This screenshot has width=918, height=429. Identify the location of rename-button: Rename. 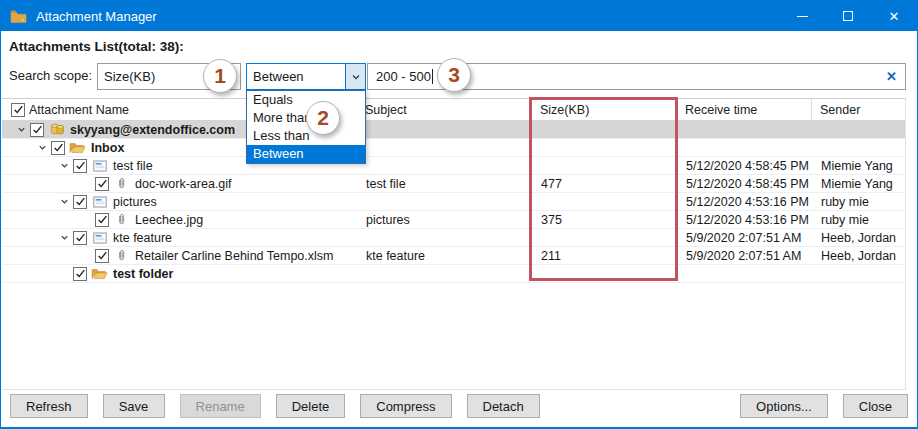
(220, 406).